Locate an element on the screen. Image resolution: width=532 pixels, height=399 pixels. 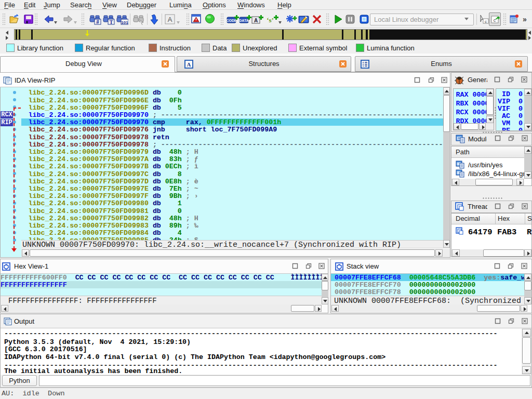
svg-text: CODE is located at coordinates (232, 21).